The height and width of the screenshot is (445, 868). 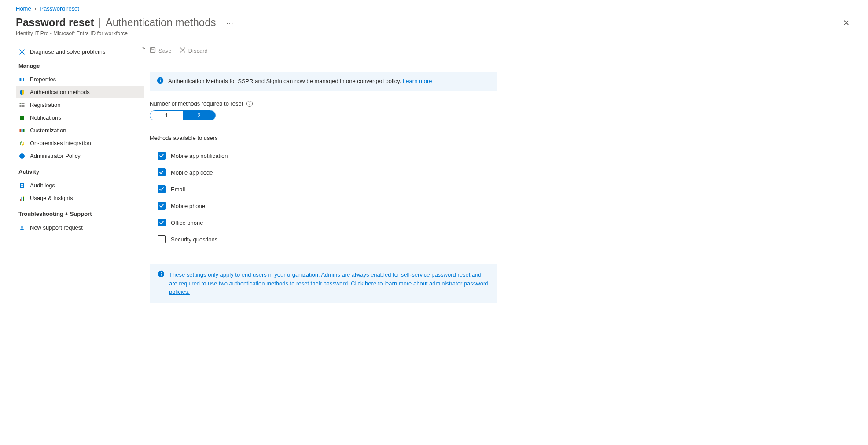 What do you see at coordinates (22, 118) in the screenshot?
I see `notifications-icon` at bounding box center [22, 118].